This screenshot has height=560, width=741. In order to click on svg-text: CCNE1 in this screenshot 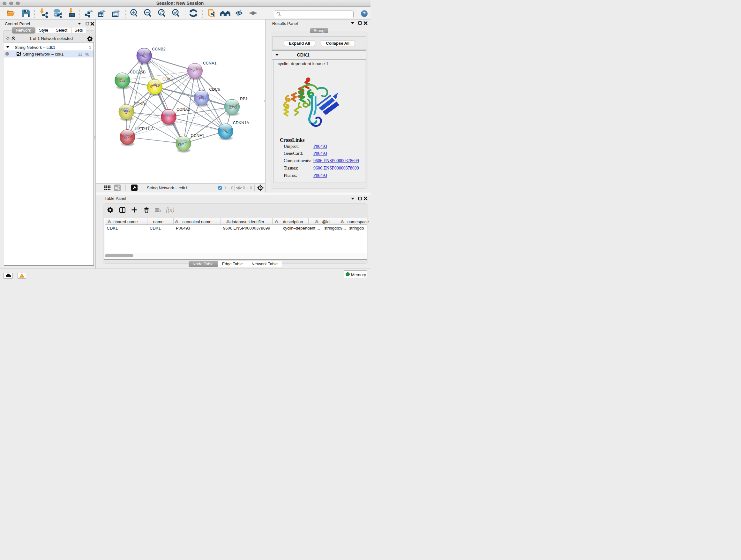, I will do `click(198, 136)`.